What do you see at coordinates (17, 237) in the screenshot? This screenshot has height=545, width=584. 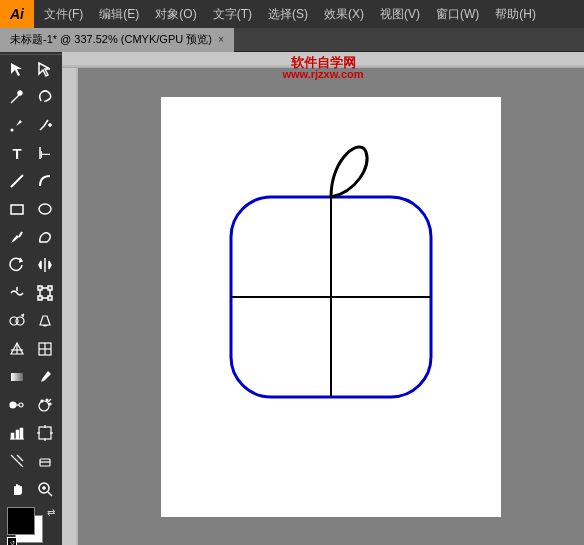 I see `paintbrush-tool` at bounding box center [17, 237].